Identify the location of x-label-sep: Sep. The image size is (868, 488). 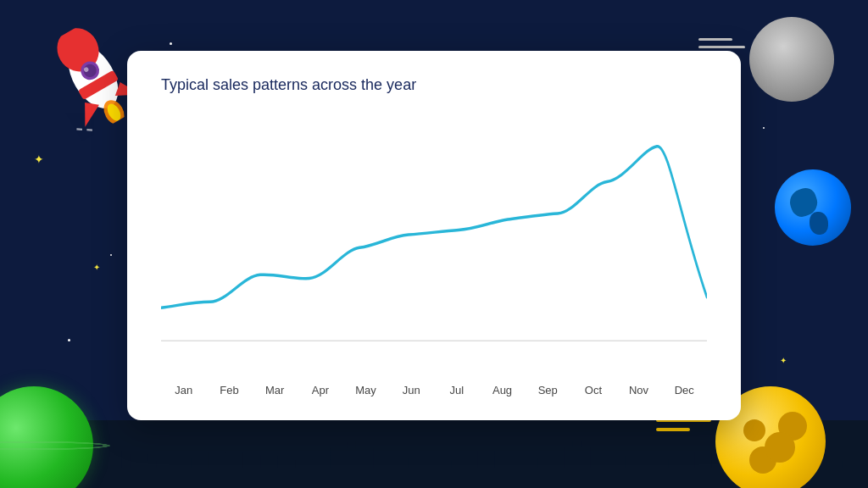
(548, 390).